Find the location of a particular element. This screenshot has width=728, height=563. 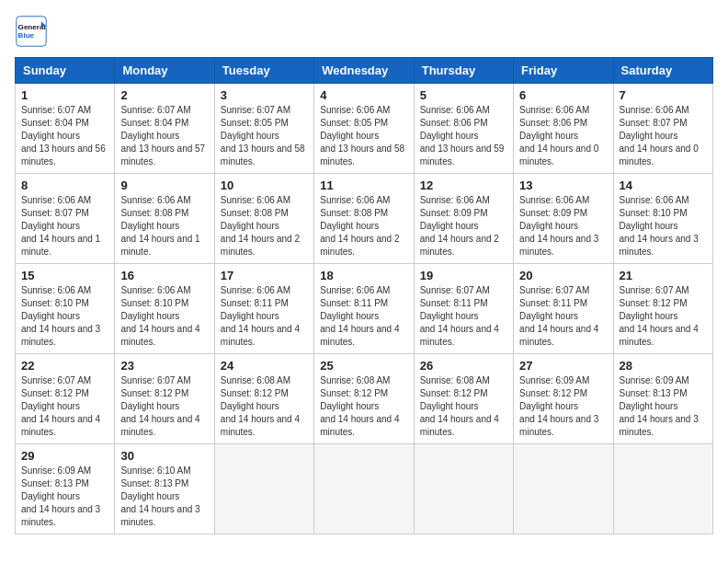

weekday-header-tuesday: Tuesday is located at coordinates (264, 71).